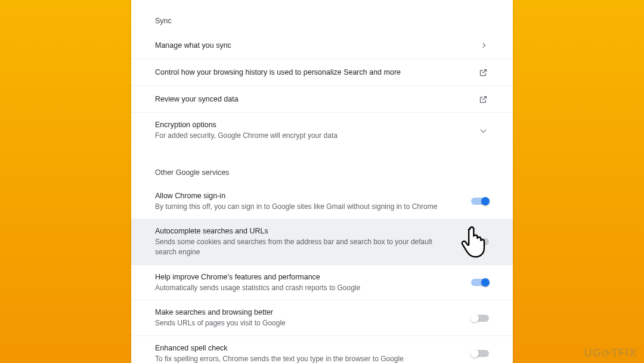 Image resolution: width=644 pixels, height=363 pixels. Describe the element at coordinates (305, 277) in the screenshot. I see `improve-title: Help improve Chrome's features and perfo…` at that location.